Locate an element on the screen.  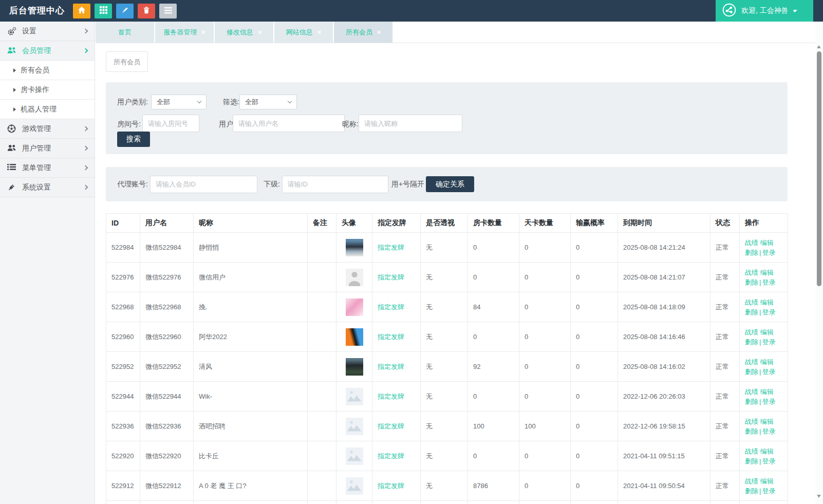
tab-server-management: 服务器管理× is located at coordinates (184, 32).